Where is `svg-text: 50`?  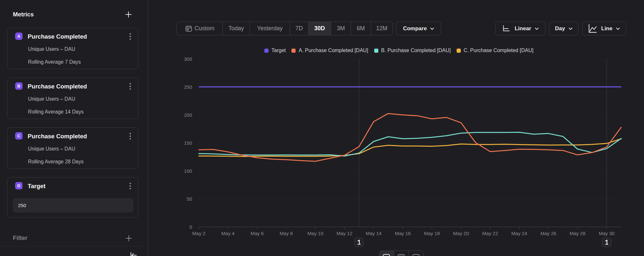
svg-text: 50 is located at coordinates (189, 199).